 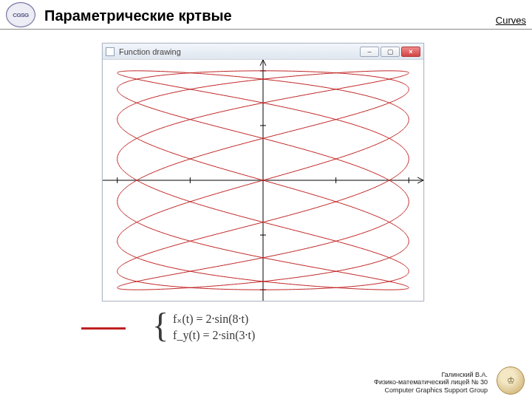 I want to click on footer-school: Физико-математический лицей № 30, so click(x=431, y=383).